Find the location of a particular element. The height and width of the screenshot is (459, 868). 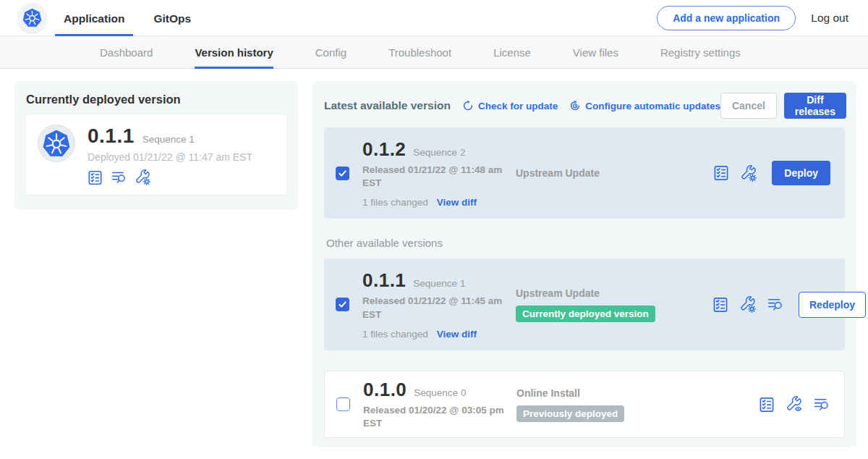

deployed-version-number: 0.1.1 is located at coordinates (111, 136).